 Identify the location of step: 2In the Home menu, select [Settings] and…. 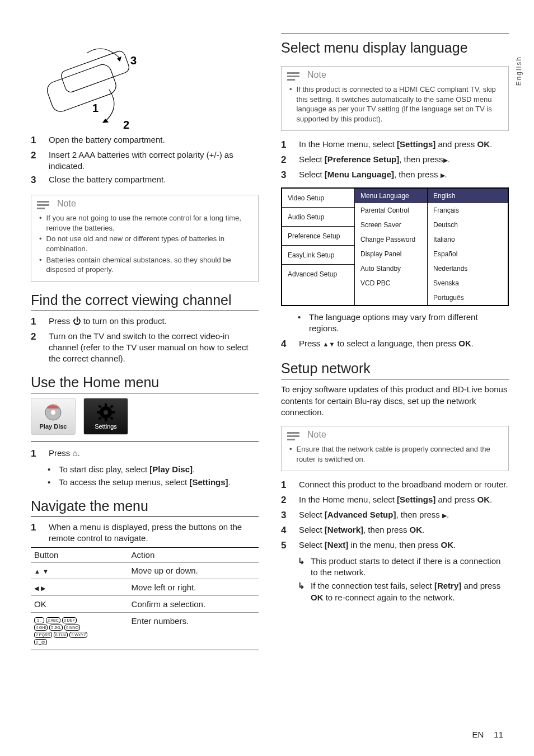
(395, 500).